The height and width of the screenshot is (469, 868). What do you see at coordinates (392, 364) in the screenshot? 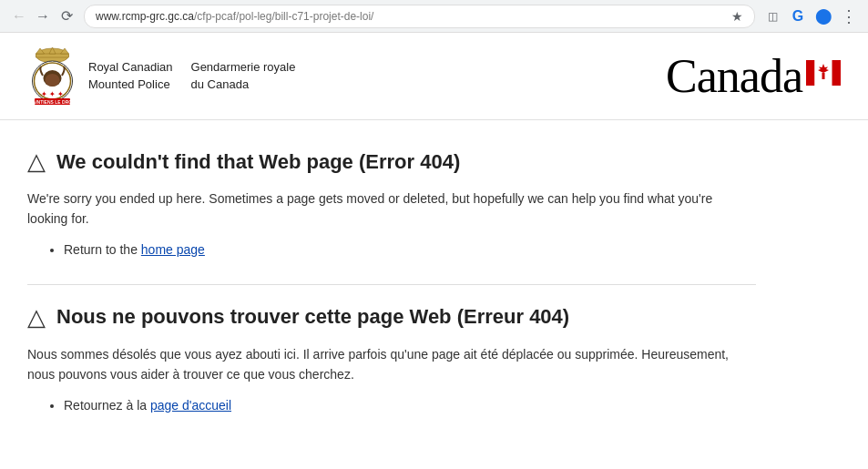
I see `french-error-description: Nous sommes désolés que vous ayez abouti…` at bounding box center [392, 364].